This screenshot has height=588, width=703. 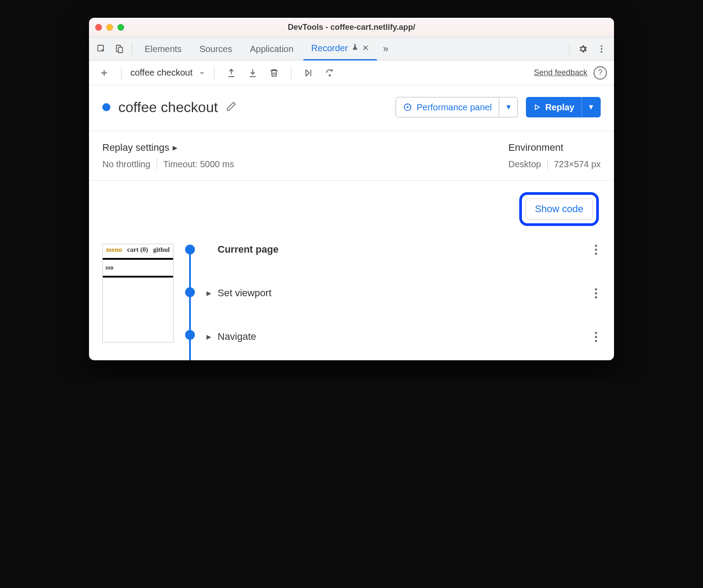 I want to click on window-title: DevTools - coffee-cart.netlify.app/, so click(x=352, y=28).